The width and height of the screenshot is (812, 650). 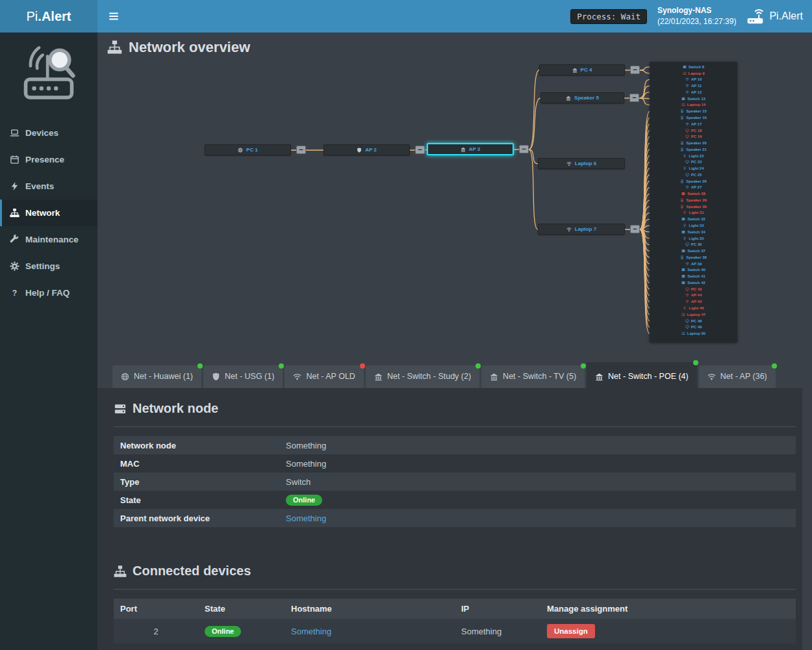 I want to click on cluster-device-speaker-21: Speaker 21, so click(x=694, y=150).